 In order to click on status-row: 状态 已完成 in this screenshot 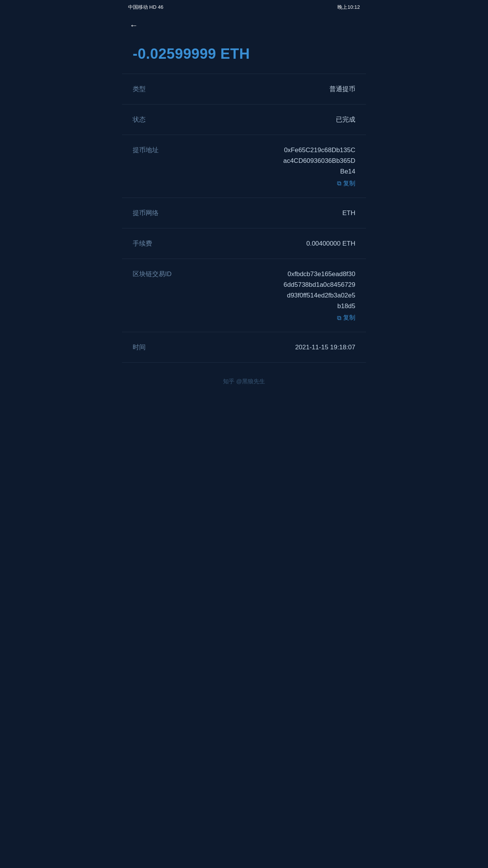, I will do `click(244, 120)`.